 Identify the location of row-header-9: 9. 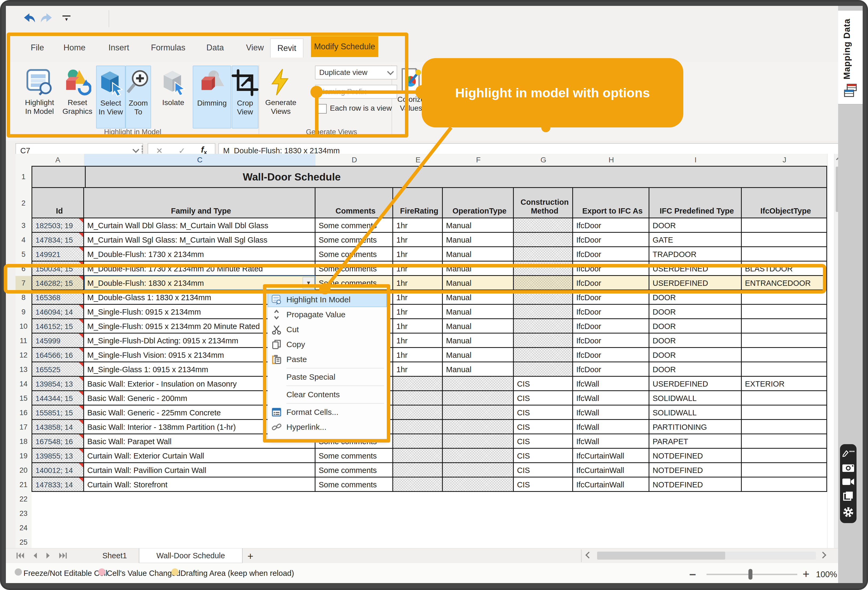
(24, 312).